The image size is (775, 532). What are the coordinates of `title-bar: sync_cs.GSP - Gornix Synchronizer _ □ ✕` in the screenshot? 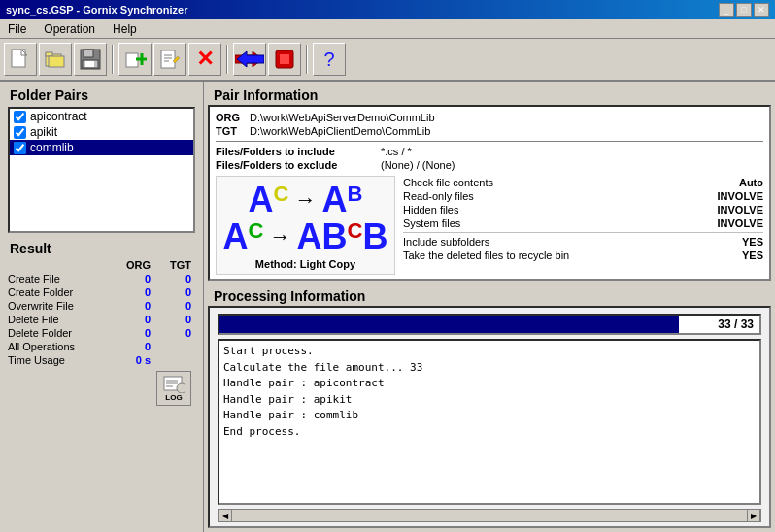 It's located at (388, 10).